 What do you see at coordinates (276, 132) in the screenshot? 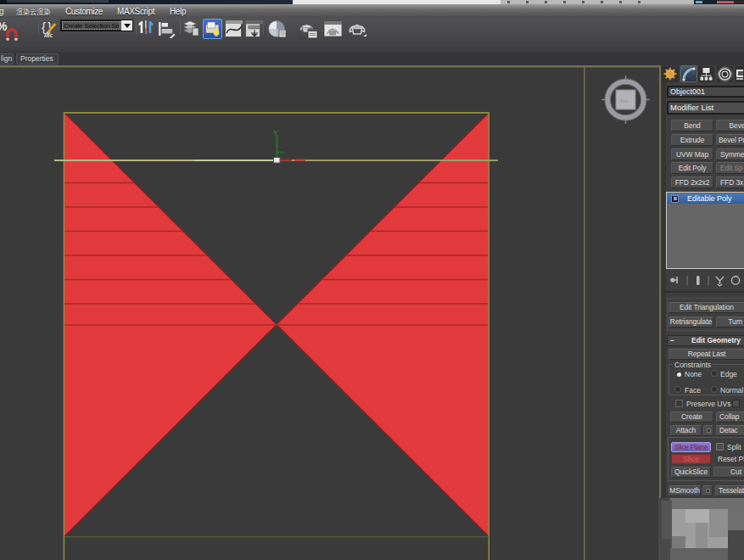
I see `svg-text: Y` at bounding box center [276, 132].